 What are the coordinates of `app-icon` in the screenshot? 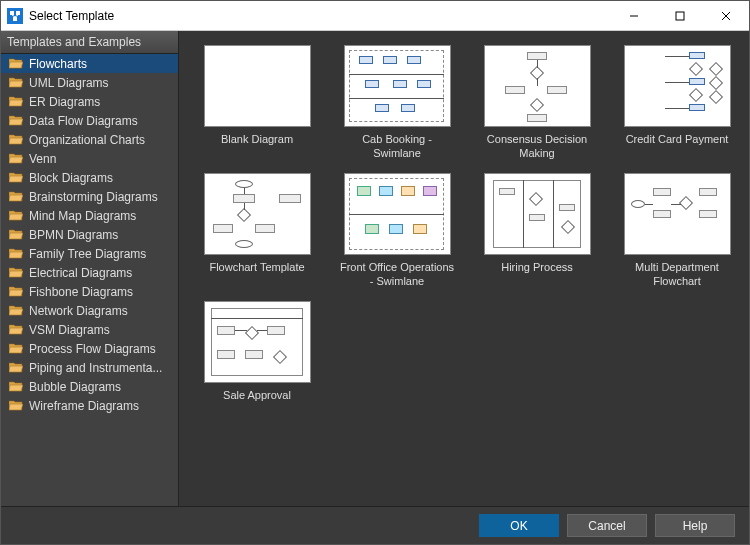 It's located at (15, 16).